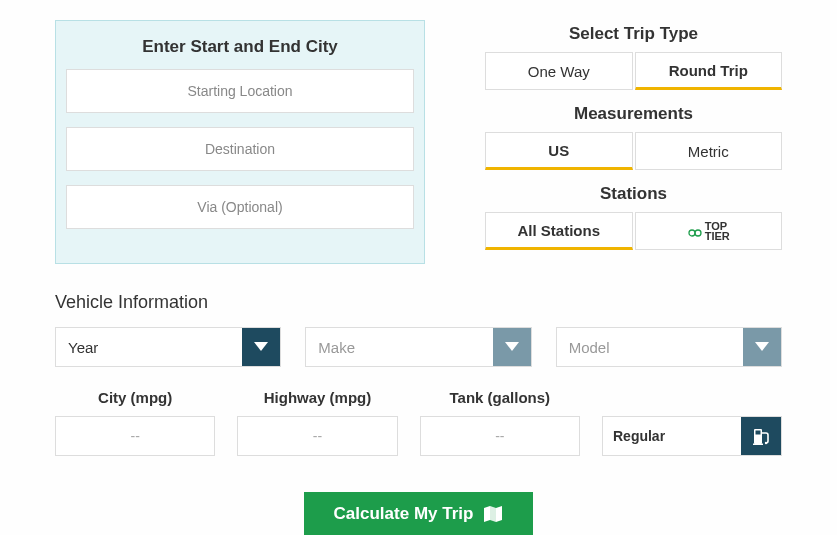 The height and width of the screenshot is (535, 837). What do you see at coordinates (500, 398) in the screenshot?
I see `tank-label: Tank (gallons)` at bounding box center [500, 398].